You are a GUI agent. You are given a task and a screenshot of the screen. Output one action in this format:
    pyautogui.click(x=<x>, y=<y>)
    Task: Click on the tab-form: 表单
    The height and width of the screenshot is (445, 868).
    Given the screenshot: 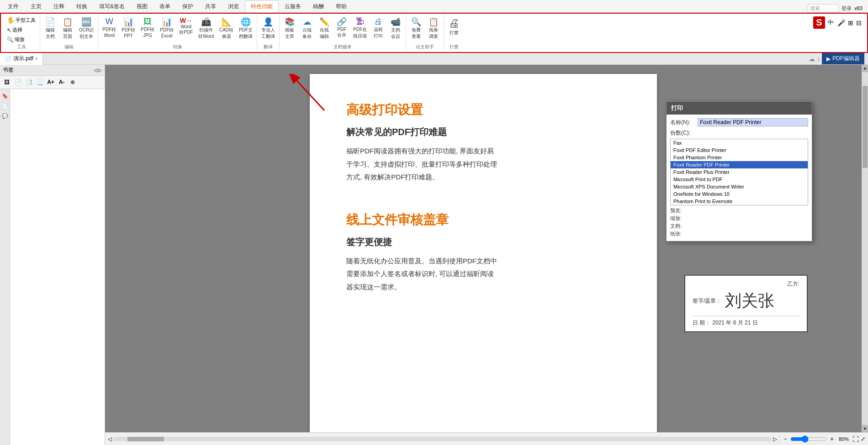 What is the action you would take?
    pyautogui.click(x=165, y=6)
    